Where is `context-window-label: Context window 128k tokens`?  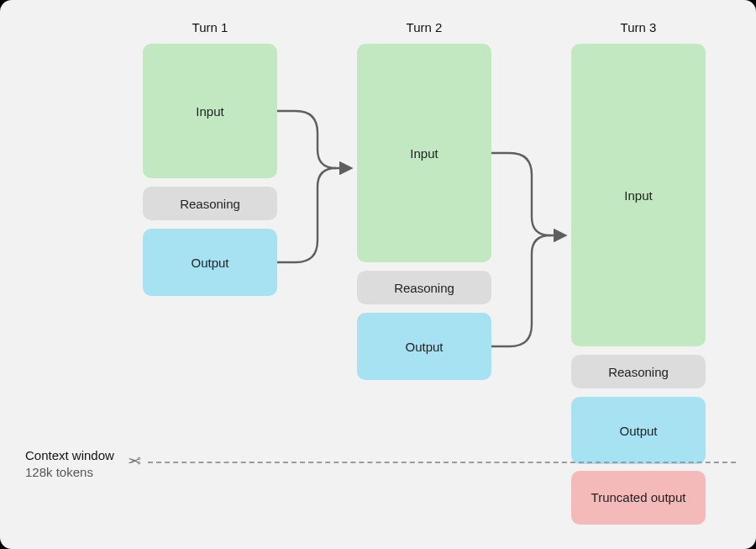 context-window-label: Context window 128k tokens is located at coordinates (70, 464).